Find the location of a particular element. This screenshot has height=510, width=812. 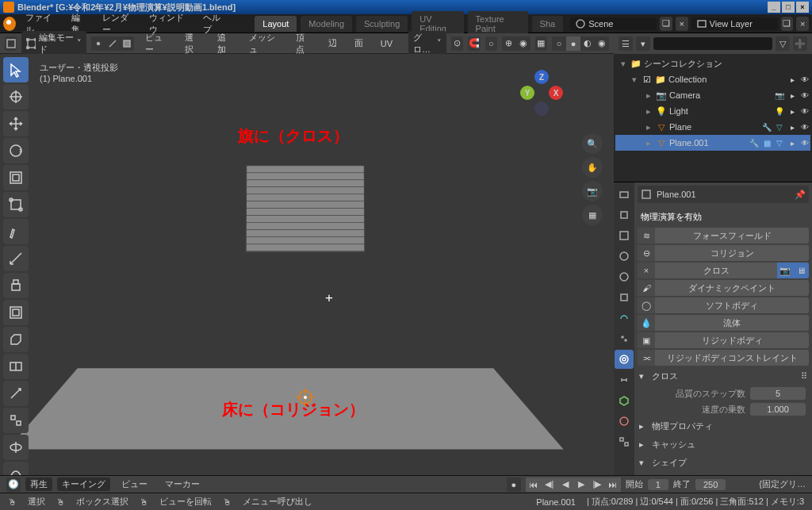

cache-panel: ▸キャッシュ is located at coordinates (723, 444).